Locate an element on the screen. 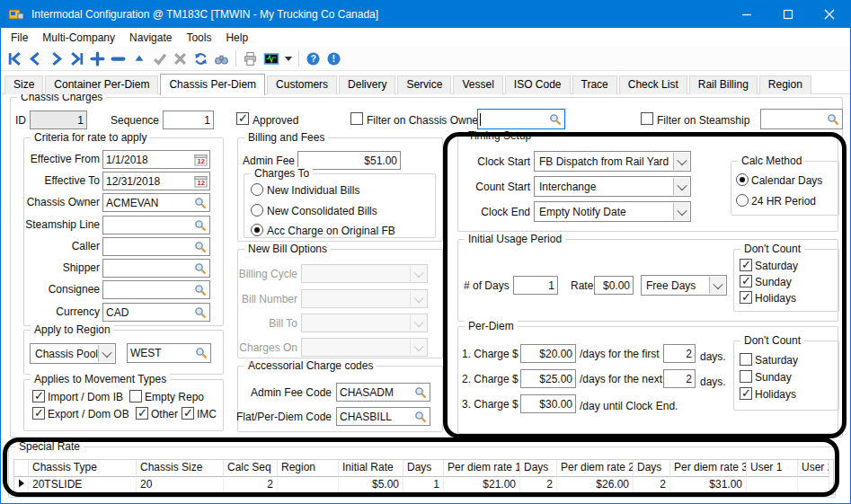 The height and width of the screenshot is (504, 851). imc-checkbox: ✓ is located at coordinates (188, 413).